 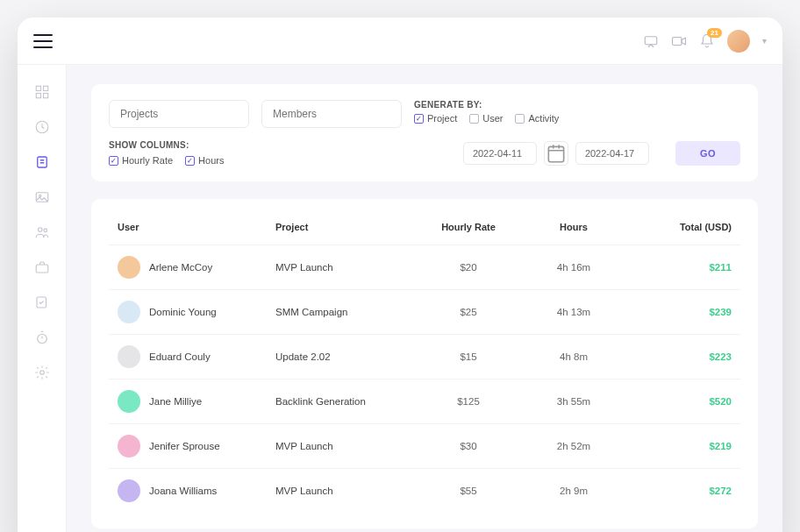 What do you see at coordinates (211, 160) in the screenshot?
I see `option-label: Hours` at bounding box center [211, 160].